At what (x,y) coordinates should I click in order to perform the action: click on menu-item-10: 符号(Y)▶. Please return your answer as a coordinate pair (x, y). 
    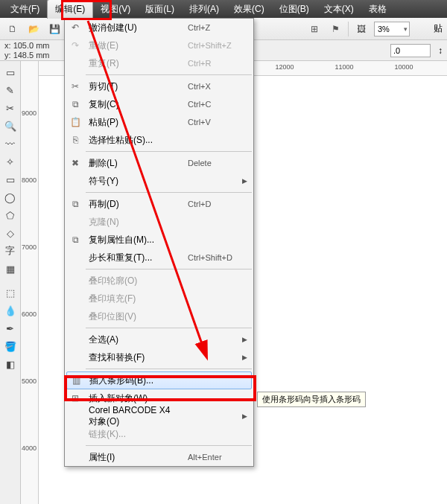
    Looking at the image, I should click on (159, 181).